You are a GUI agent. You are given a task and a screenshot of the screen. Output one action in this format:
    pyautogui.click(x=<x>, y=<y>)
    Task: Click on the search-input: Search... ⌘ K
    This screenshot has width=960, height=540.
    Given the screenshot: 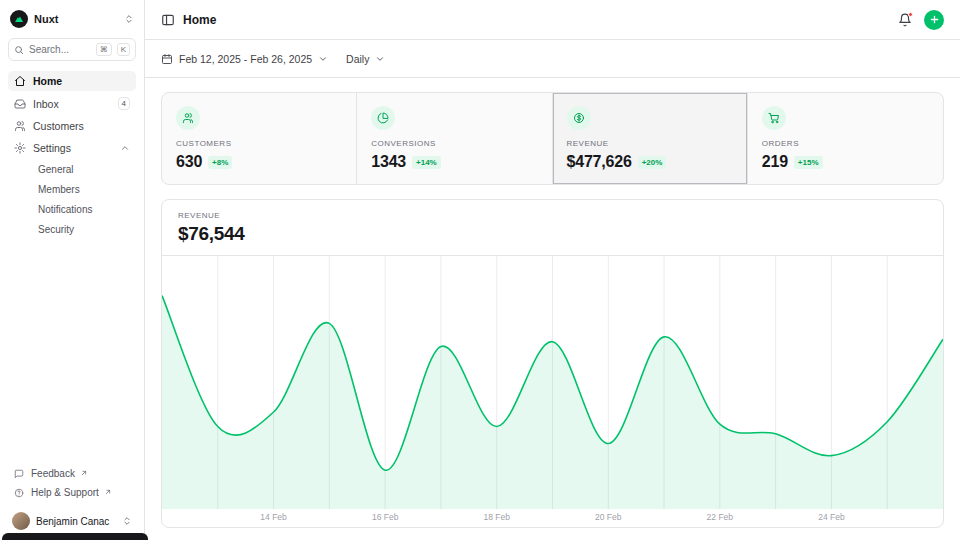 What is the action you would take?
    pyautogui.click(x=72, y=50)
    